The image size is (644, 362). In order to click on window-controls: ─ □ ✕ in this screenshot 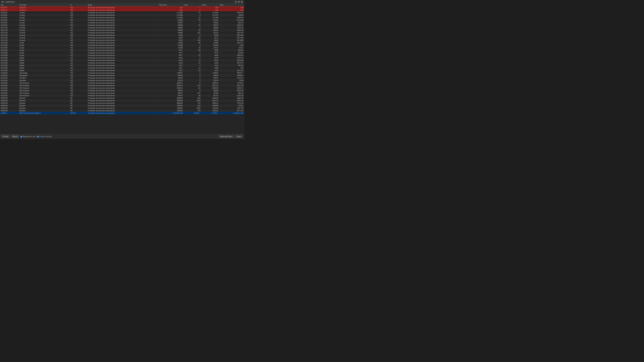, I will do `click(239, 2)`.